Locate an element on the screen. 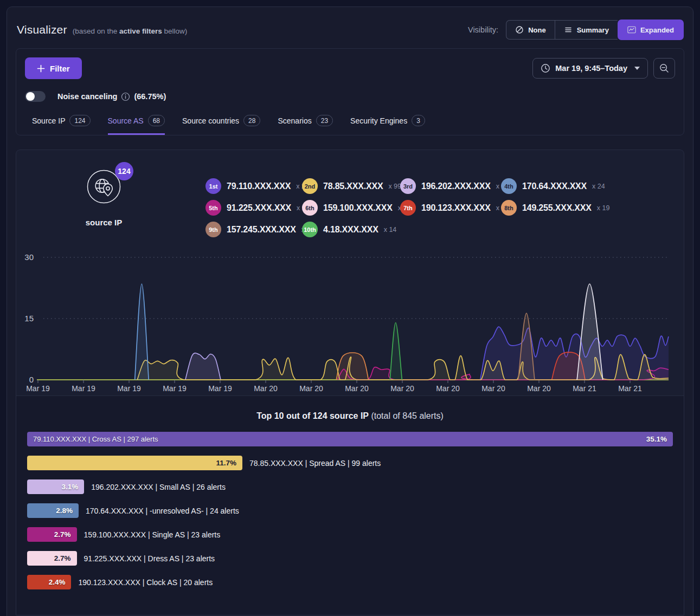  legend-count: x 24 is located at coordinates (599, 186).